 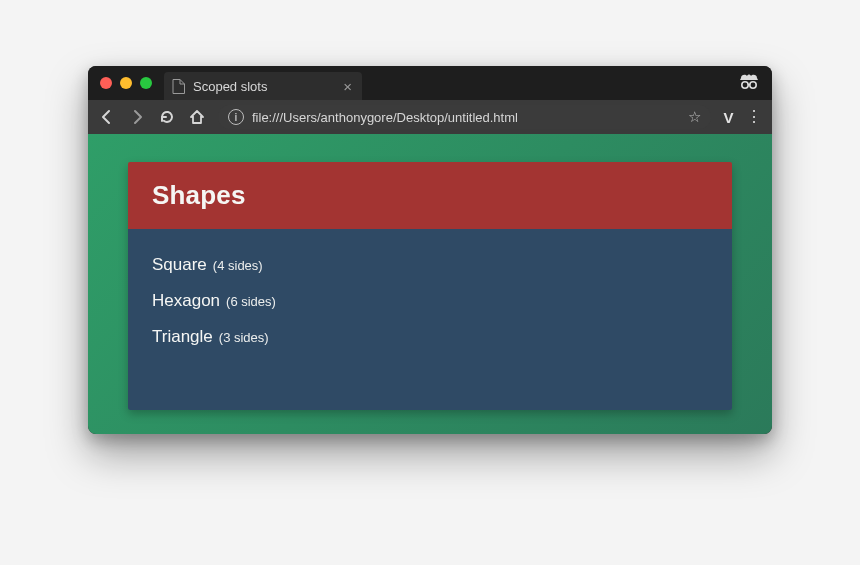 What do you see at coordinates (348, 86) in the screenshot?
I see `tab-close-button: ×` at bounding box center [348, 86].